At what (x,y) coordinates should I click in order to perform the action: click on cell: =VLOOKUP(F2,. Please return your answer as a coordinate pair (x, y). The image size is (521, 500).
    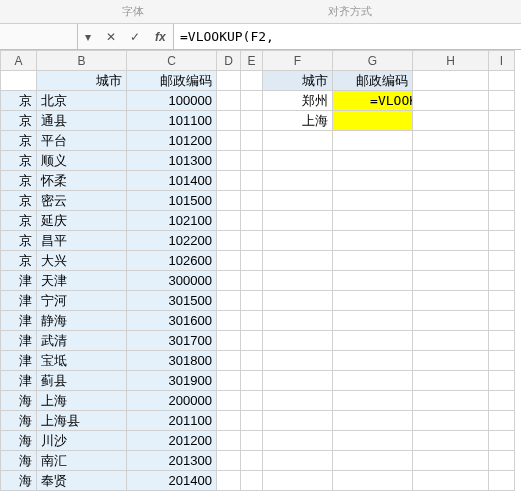
    Looking at the image, I should click on (373, 101).